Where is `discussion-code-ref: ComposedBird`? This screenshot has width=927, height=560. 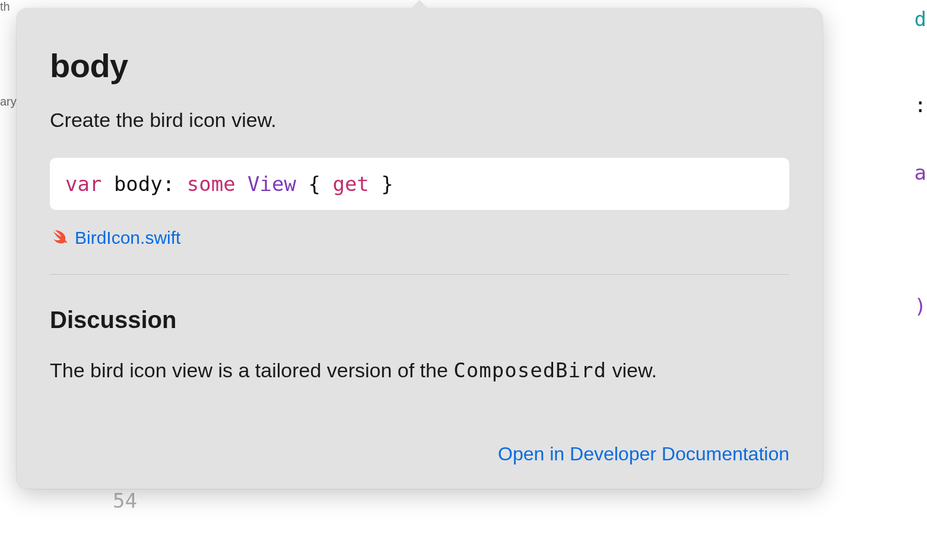
discussion-code-ref: ComposedBird is located at coordinates (530, 370).